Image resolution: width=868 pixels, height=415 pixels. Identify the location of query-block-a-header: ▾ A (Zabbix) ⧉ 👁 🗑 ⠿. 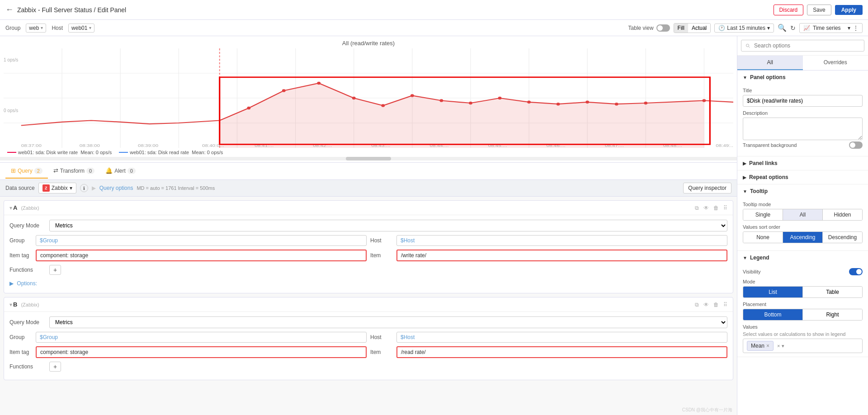
(368, 208).